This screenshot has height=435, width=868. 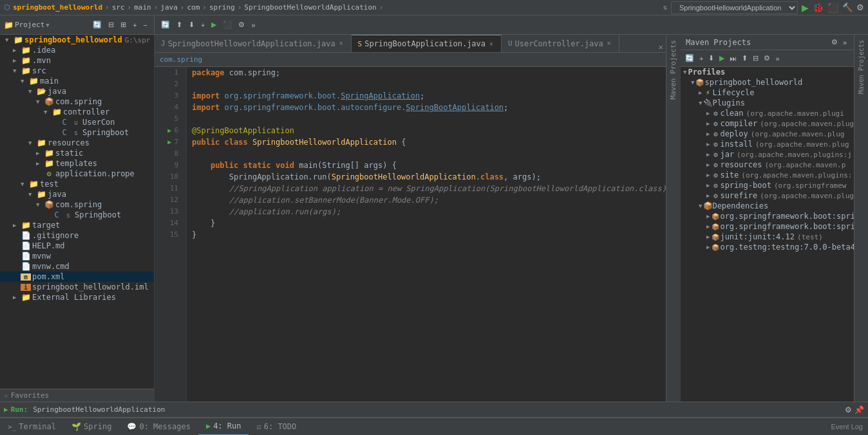 I want to click on vtab-maven: Maven Projects, so click(x=862, y=67).